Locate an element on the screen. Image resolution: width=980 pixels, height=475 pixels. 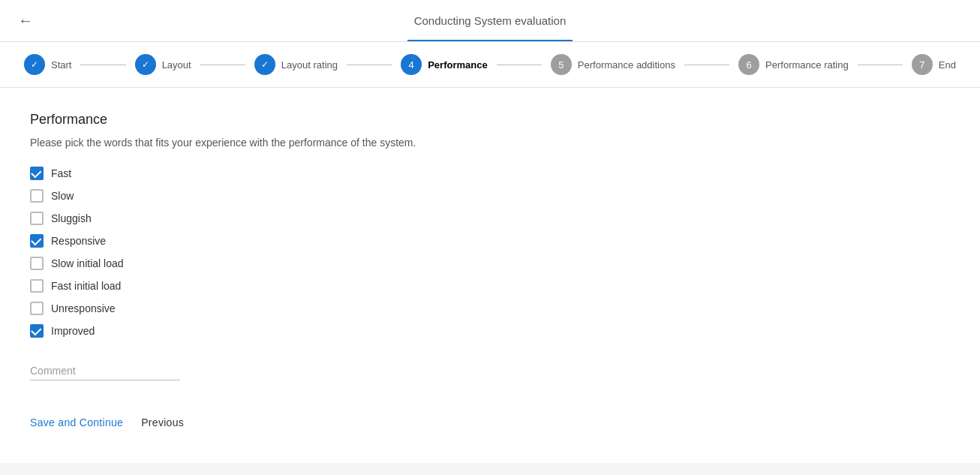
step-circle-4: 4 is located at coordinates (411, 65).